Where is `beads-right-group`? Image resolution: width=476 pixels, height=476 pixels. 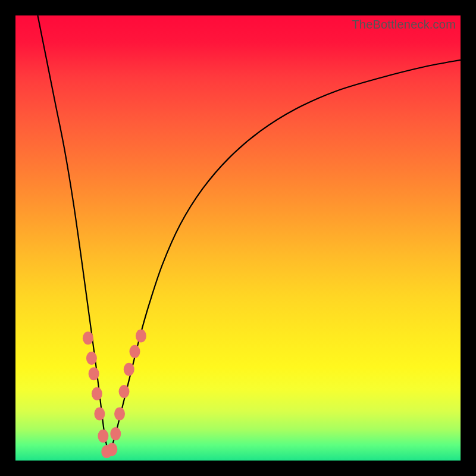 beads-right-group is located at coordinates (126, 393).